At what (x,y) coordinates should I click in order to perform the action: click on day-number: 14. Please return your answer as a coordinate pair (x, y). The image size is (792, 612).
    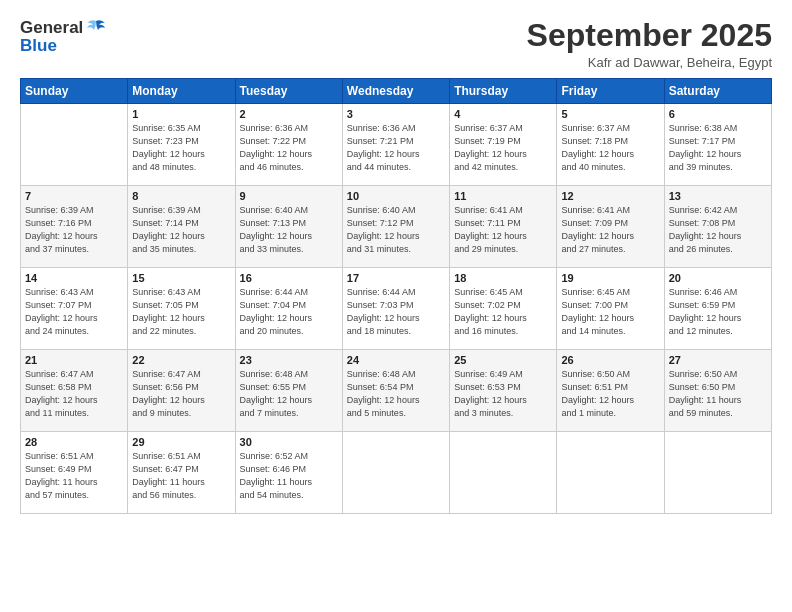
    Looking at the image, I should click on (74, 278).